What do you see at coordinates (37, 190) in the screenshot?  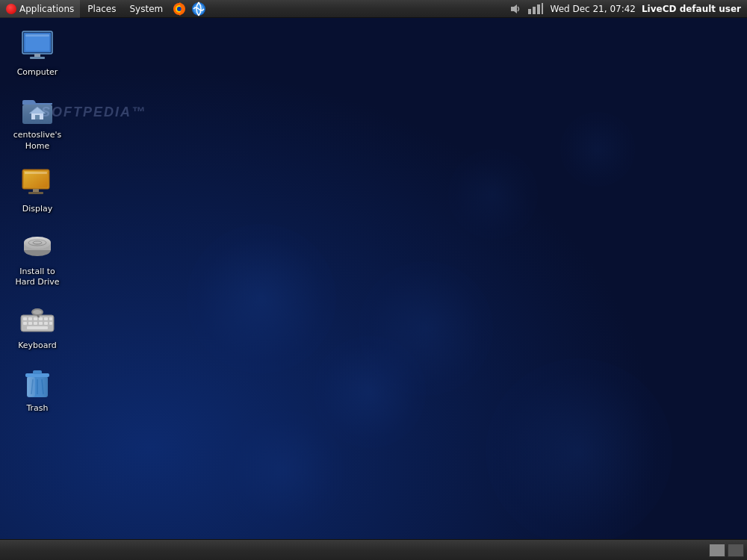 I see `display-icon-item: Display` at bounding box center [37, 190].